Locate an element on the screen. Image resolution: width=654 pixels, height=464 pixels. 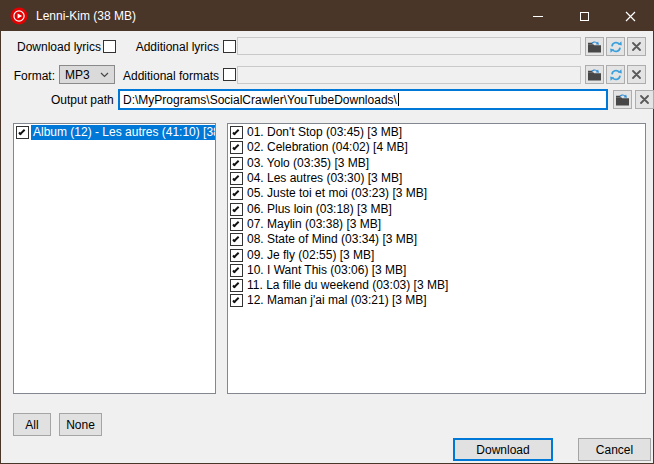
list-item: Album (12) - Les autres (41:10) [38 MB] is located at coordinates (114, 132).